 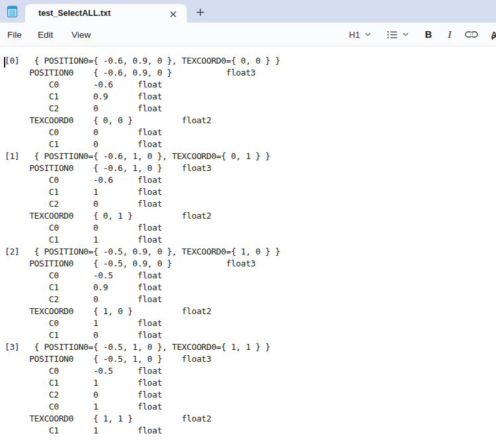 I want to click on close-icon, so click(x=173, y=14).